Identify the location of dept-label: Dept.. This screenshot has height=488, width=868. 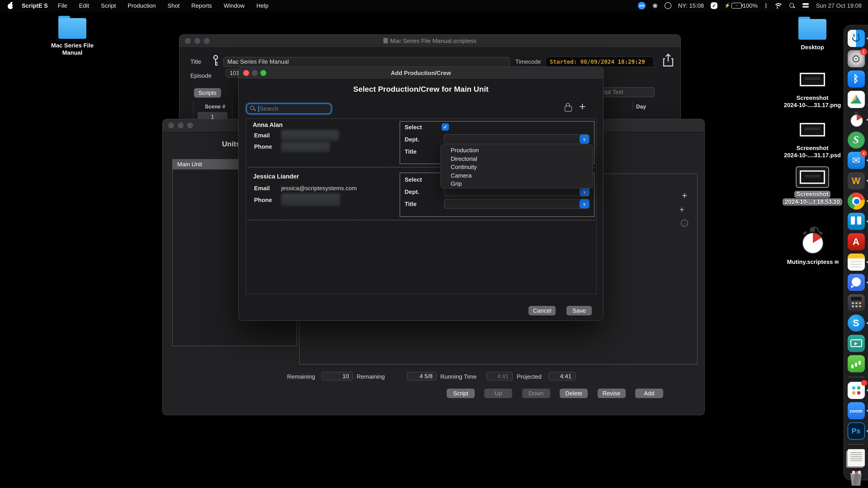
(412, 139).